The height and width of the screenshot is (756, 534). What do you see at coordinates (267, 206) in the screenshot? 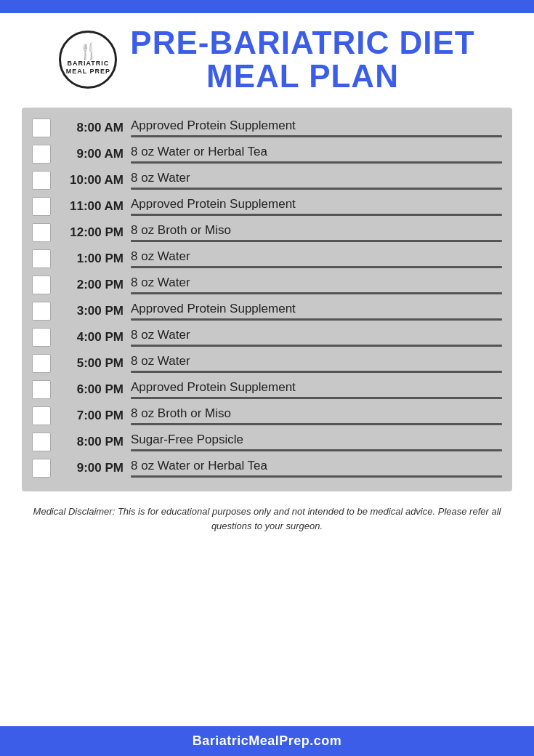
I see `meal-row: 11:00 AMApproved Protein Supplement` at bounding box center [267, 206].